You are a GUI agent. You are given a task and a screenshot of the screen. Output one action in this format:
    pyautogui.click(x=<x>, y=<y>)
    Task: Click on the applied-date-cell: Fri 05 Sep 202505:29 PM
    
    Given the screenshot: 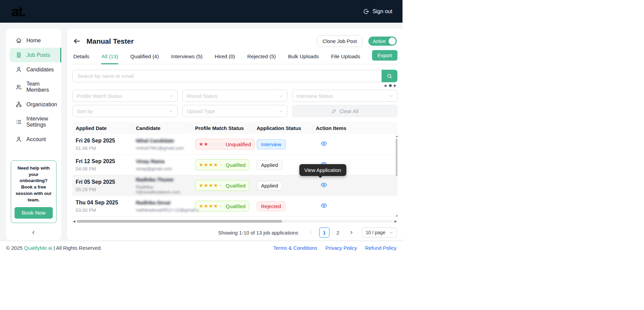 What is the action you would take?
    pyautogui.click(x=102, y=185)
    